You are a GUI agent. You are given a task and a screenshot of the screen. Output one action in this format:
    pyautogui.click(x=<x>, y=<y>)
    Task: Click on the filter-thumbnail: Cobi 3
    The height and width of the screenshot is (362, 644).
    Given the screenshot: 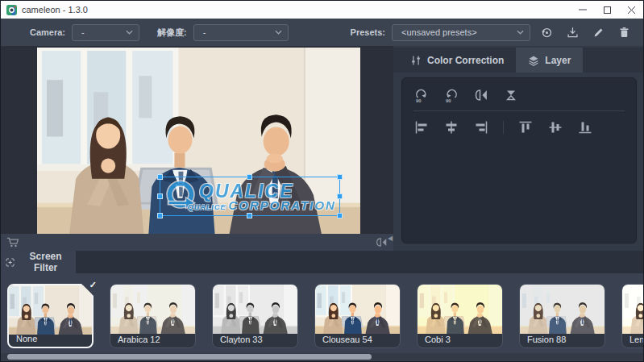 What is the action you would take?
    pyautogui.click(x=461, y=317)
    